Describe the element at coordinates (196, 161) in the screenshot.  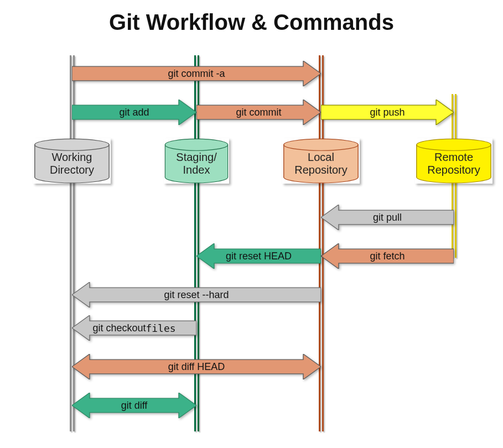
I see `cylinder-staging-index: Staging/ Index` at that location.